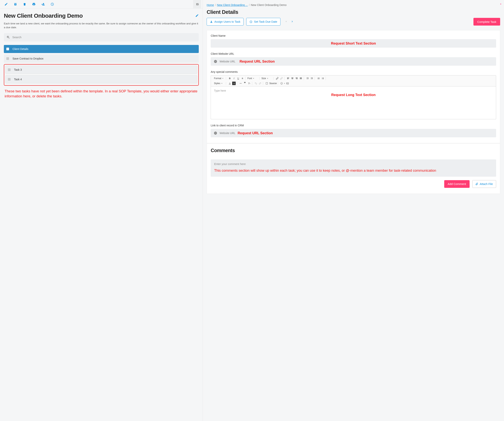 Image resolution: width=504 pixels, height=421 pixels. Describe the element at coordinates (219, 78) in the screenshot. I see `rte-format-dropdown: Format▾` at that location.